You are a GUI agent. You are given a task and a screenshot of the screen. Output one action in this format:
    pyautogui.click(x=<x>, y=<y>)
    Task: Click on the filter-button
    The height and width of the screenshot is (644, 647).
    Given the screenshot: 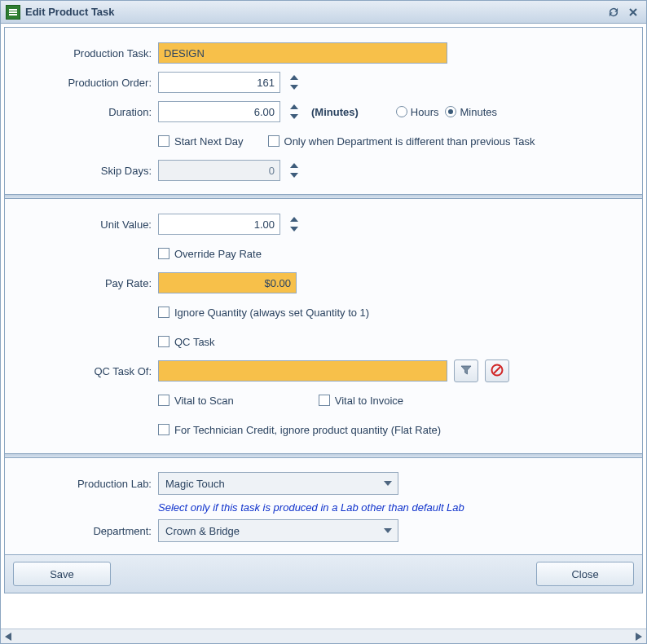 What is the action you would take?
    pyautogui.click(x=466, y=371)
    